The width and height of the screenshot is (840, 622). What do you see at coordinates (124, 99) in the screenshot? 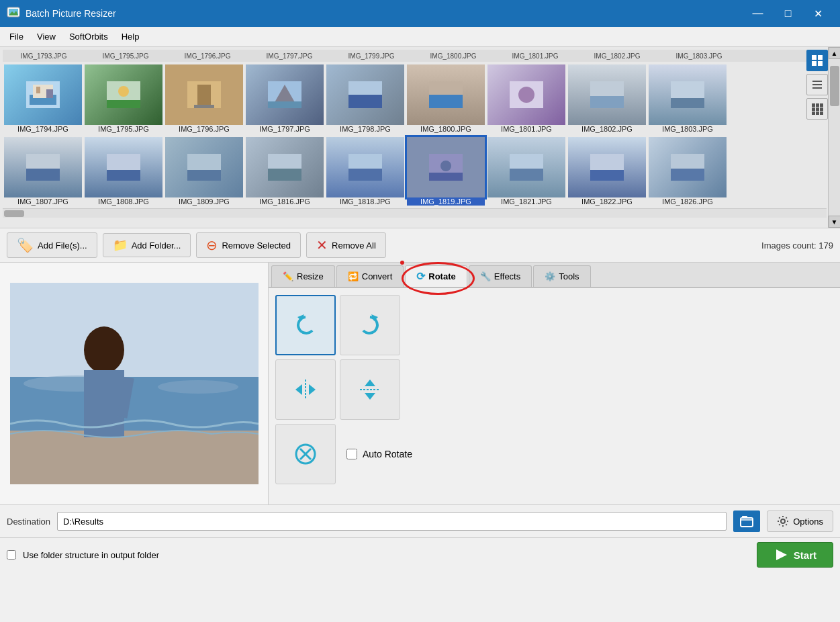
I see `list-item: IMG_1795.JPG` at bounding box center [124, 99].